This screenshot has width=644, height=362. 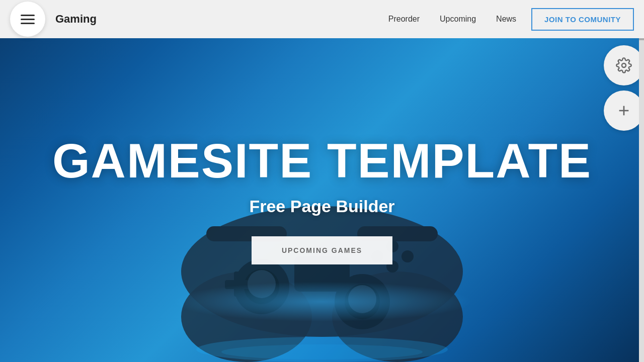 I want to click on navigation: Preorder Upcoming News, so click(x=452, y=19).